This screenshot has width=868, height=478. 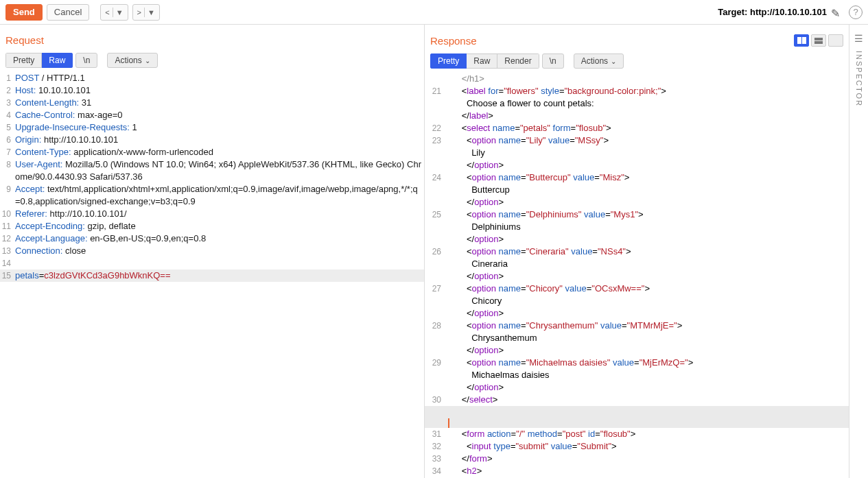 I want to click on edit-target-icon, so click(x=836, y=12).